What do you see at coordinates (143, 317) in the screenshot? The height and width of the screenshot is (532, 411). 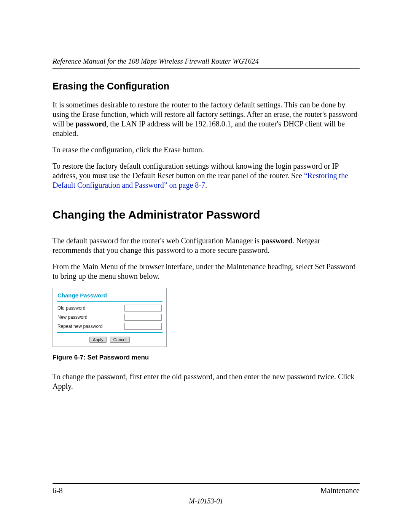 I see `new-password-input` at bounding box center [143, 317].